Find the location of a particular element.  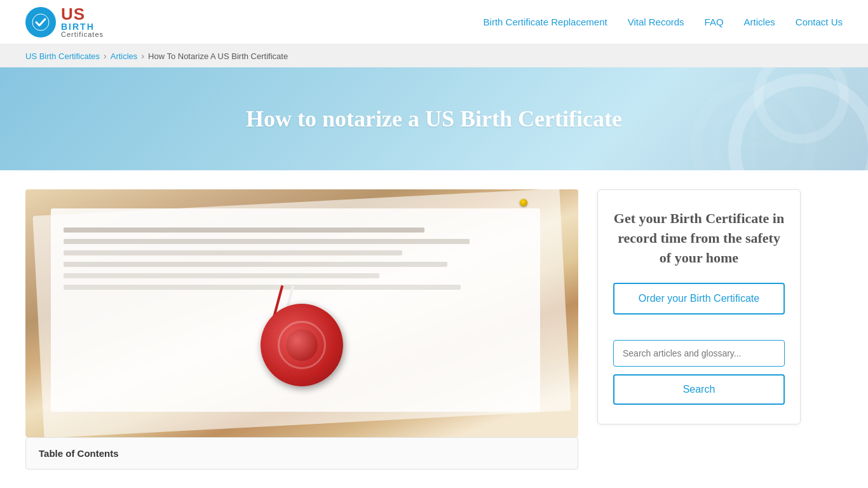

site-header: US BIRTH Certificates Birth Certificate … is located at coordinates (434, 22).